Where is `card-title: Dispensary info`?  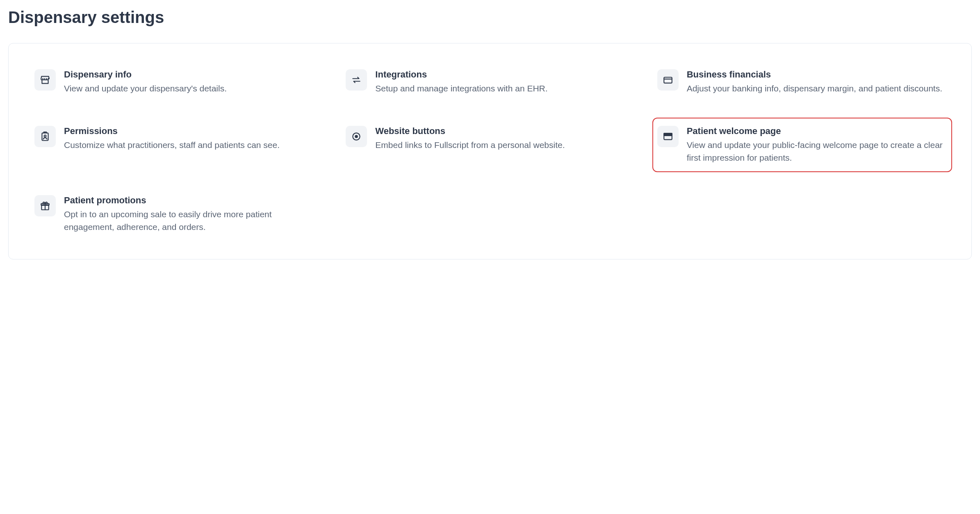
card-title: Dispensary info is located at coordinates (194, 75).